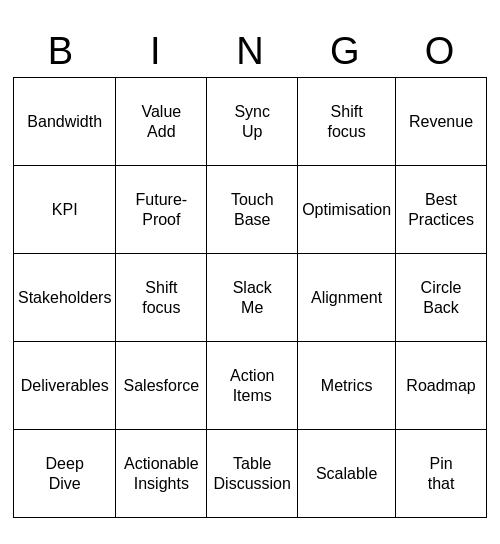  What do you see at coordinates (65, 386) in the screenshot?
I see `bingo-cell: Deliverables` at bounding box center [65, 386].